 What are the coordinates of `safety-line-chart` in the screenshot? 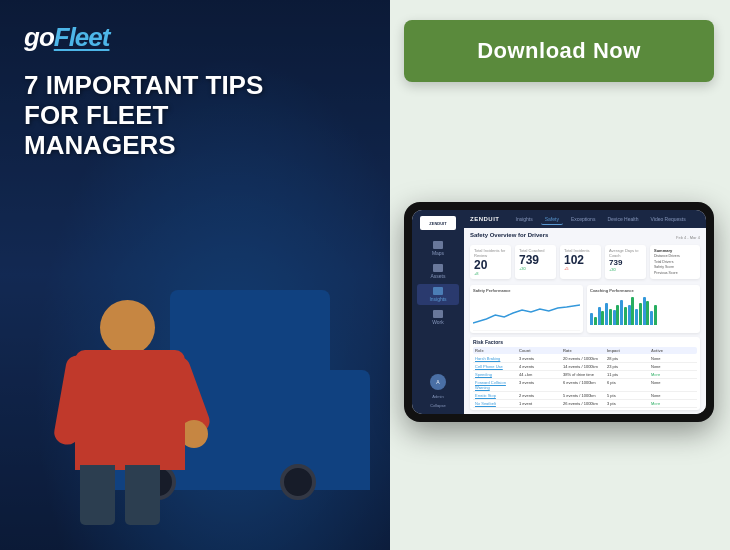 It's located at (526, 313).